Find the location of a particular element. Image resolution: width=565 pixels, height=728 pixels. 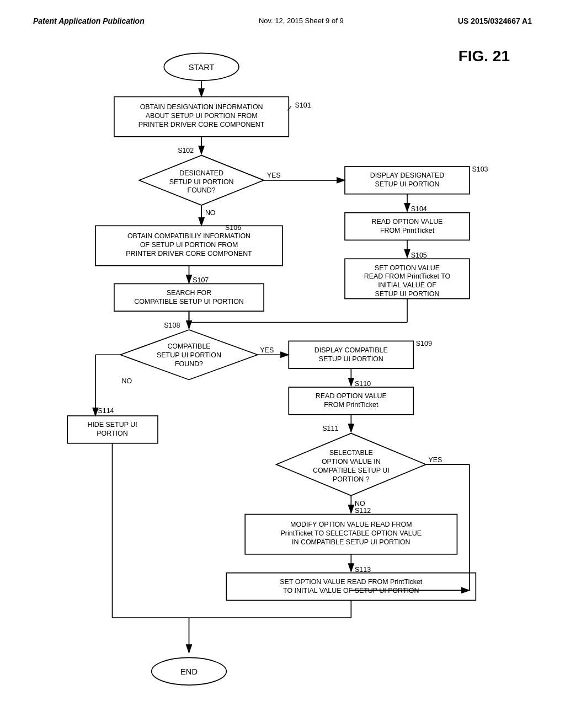

svg-text: S107 is located at coordinates (201, 280).